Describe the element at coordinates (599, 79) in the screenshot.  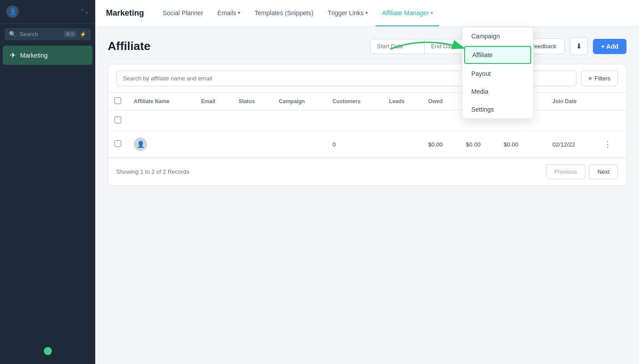
I see `filters-button: ≡ Filters` at that location.